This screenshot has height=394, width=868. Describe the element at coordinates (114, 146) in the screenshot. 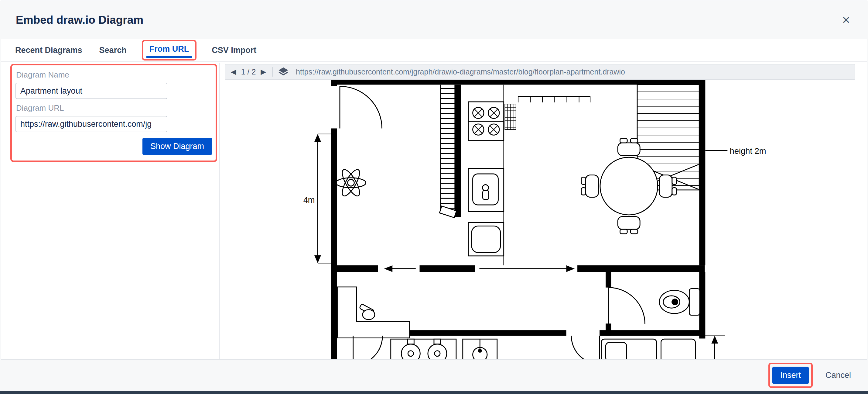

I see `show-diagram-row: Show Diagram` at that location.